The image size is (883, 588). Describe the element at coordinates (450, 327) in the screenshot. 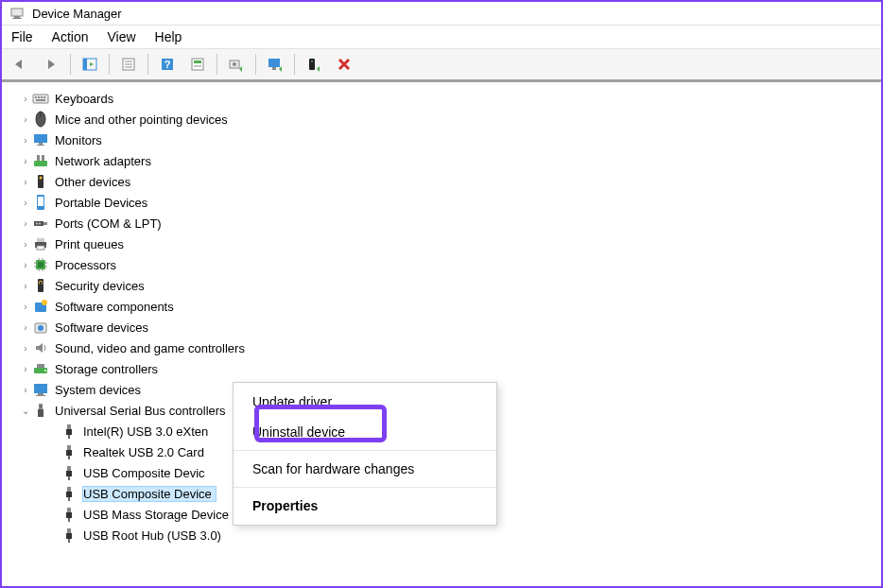

I see `tree-item: ›Software devices` at that location.